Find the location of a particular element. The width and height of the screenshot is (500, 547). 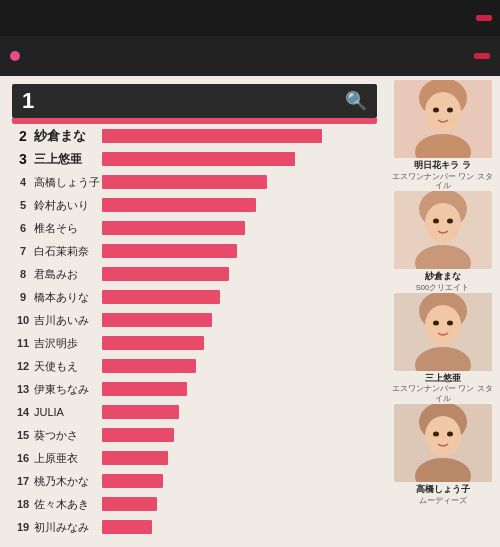

rank-name: 伊東ちなみ is located at coordinates (68, 390).